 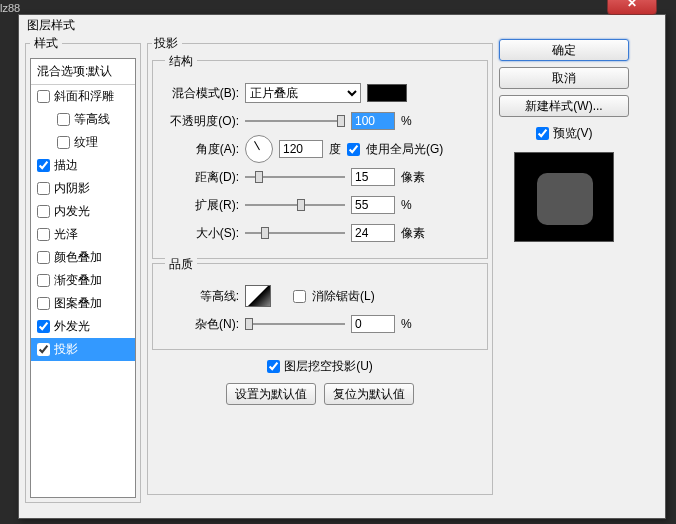 What do you see at coordinates (78, 280) in the screenshot?
I see `style-item-label: 渐变叠加` at bounding box center [78, 280].